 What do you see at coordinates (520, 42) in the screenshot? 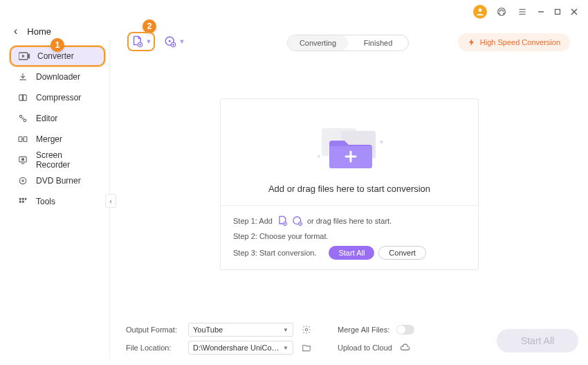
I see `high-speed-label: High Speed Conversion` at bounding box center [520, 42].